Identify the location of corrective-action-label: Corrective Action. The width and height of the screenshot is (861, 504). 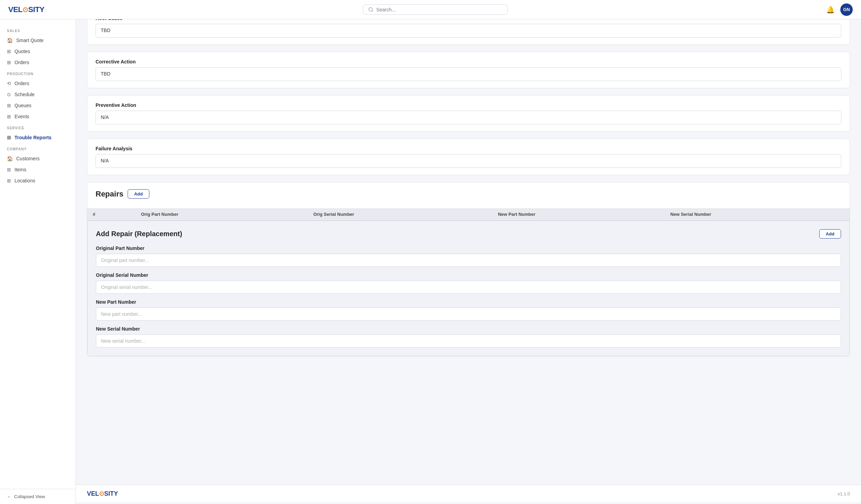
(468, 62).